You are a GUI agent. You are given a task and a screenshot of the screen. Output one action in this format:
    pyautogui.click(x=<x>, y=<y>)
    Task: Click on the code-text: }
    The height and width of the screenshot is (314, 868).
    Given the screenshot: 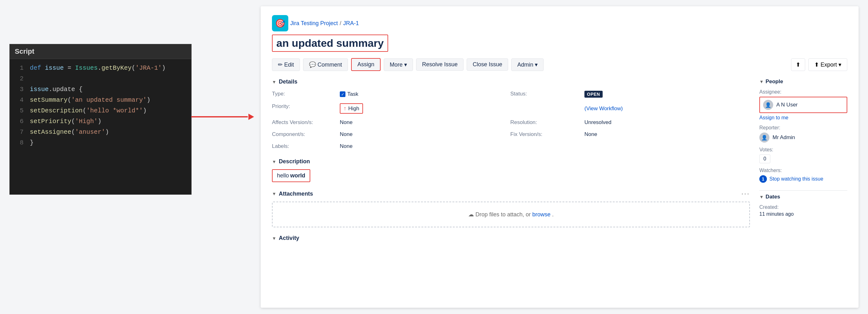 What is the action you would take?
    pyautogui.click(x=32, y=143)
    